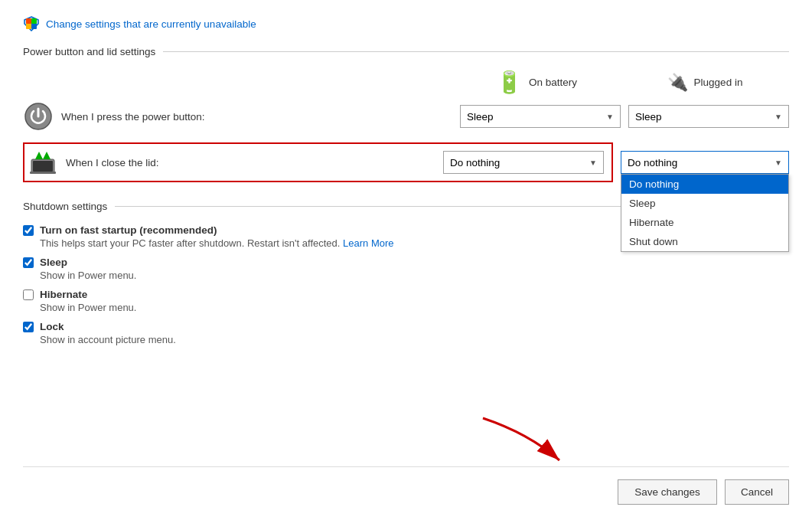 This screenshot has height=520, width=812. I want to click on change-settings-link: Change settings that are currently unava…, so click(152, 25).